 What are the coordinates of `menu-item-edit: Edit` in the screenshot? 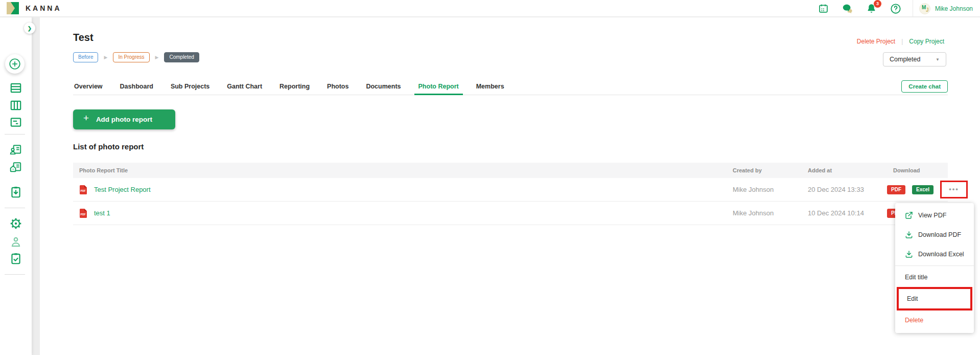 It's located at (935, 299).